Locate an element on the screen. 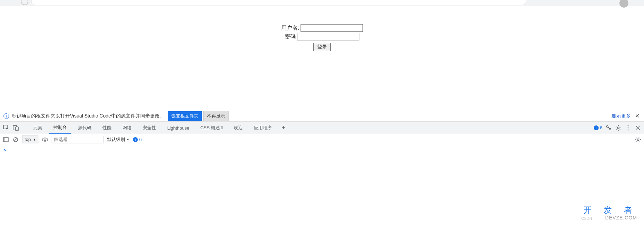  watermark: CSDN 开 发 者 DEVZE.COM is located at coordinates (610, 213).